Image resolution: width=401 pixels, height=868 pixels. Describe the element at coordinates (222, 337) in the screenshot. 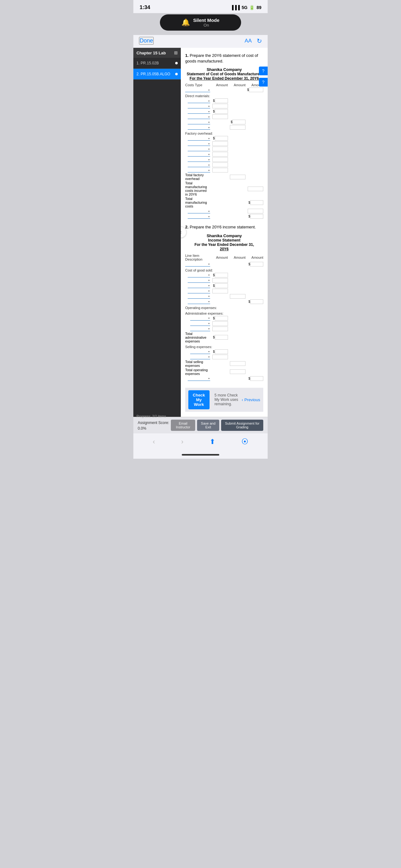

I see `total-admin-input` at that location.